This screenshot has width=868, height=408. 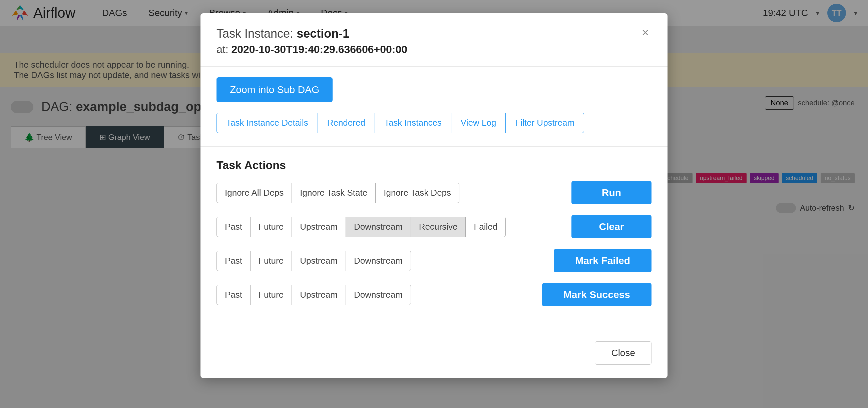 I want to click on success-future-check: Future, so click(x=271, y=295).